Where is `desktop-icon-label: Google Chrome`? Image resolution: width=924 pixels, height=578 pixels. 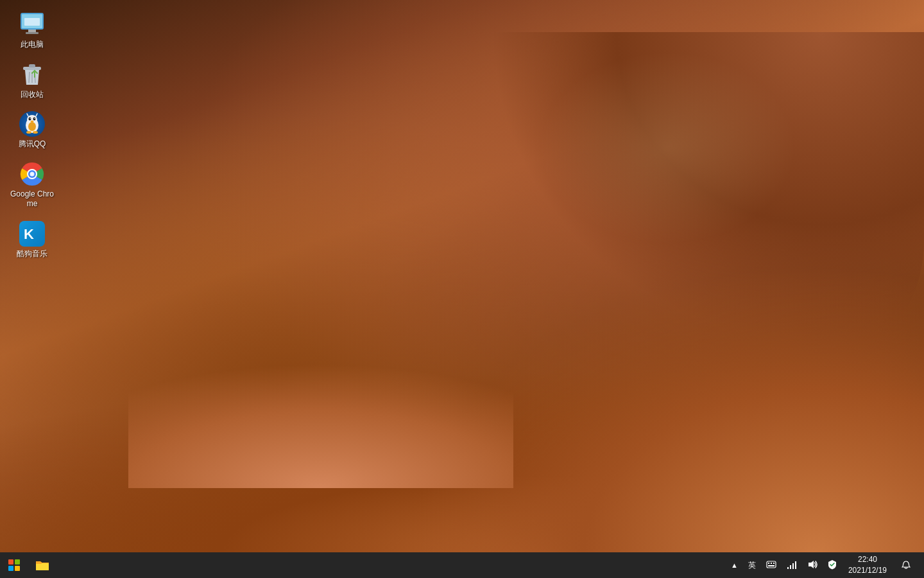
desktop-icon-label: Google Chrome is located at coordinates (32, 199).